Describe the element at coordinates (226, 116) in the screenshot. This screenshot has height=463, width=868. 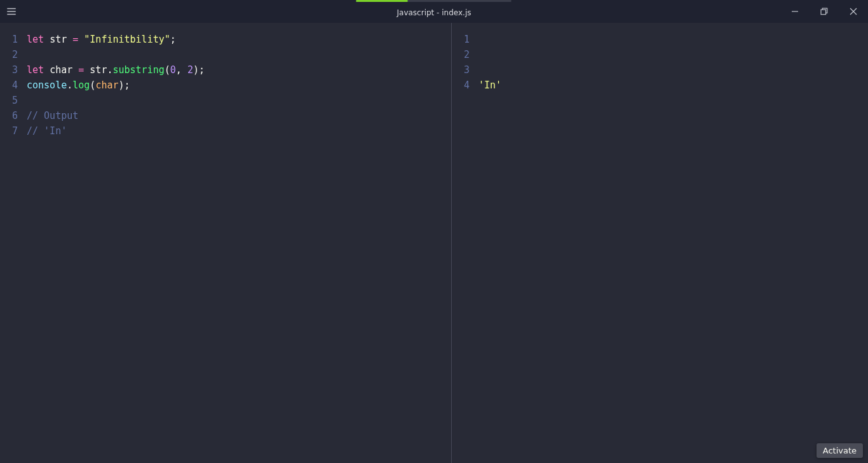
I see `code-line: 6// Output` at that location.